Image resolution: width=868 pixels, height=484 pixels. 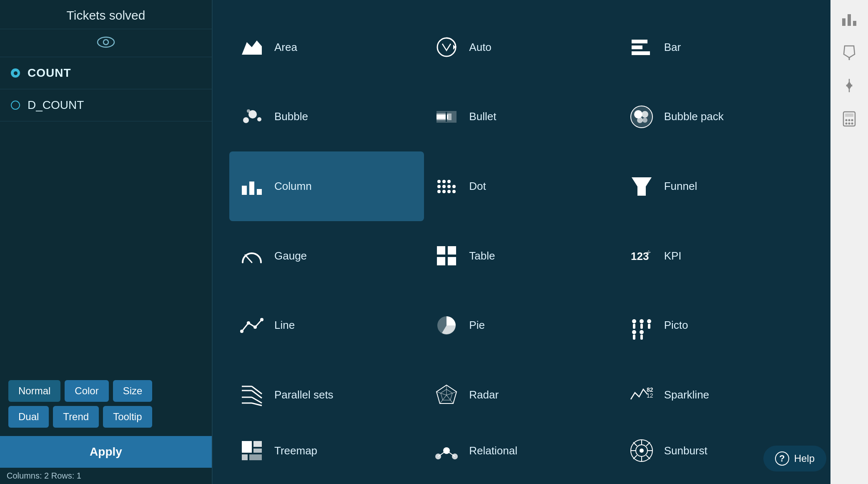 I want to click on btn-row-2: Dual Trend Tooltip, so click(x=106, y=417).